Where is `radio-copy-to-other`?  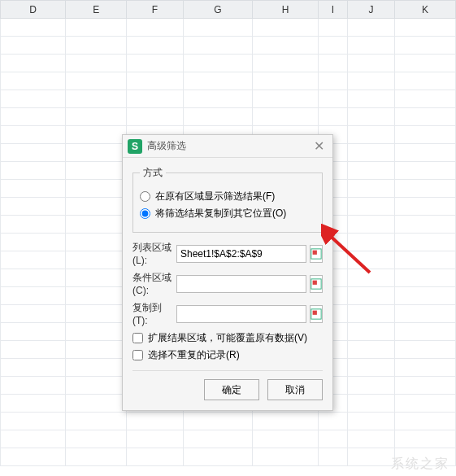 radio-copy-to-other is located at coordinates (145, 213).